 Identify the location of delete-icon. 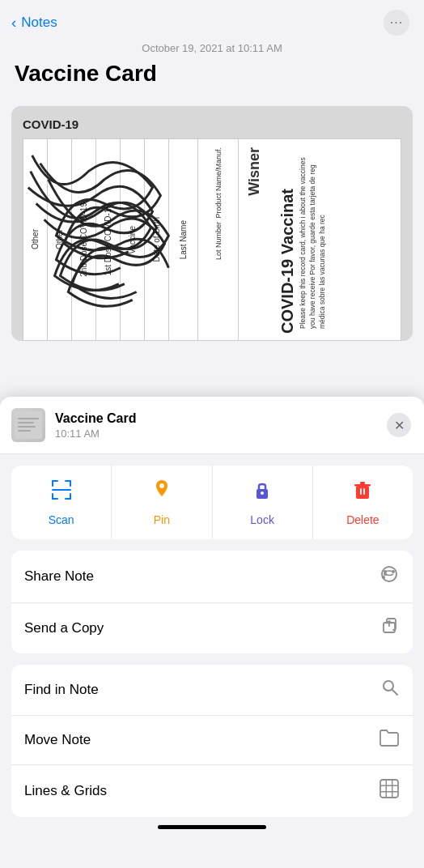
(363, 492).